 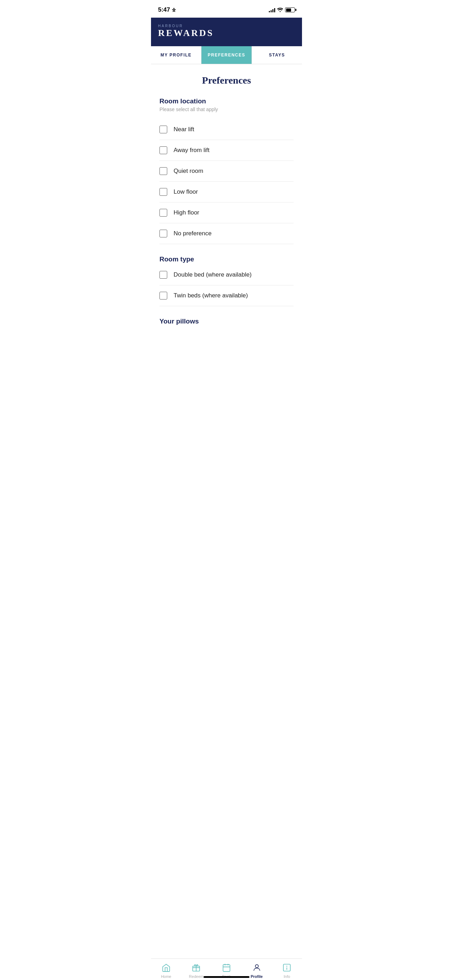 I want to click on room-type-list: Double bed (where available) Twin beds (…, so click(x=227, y=285).